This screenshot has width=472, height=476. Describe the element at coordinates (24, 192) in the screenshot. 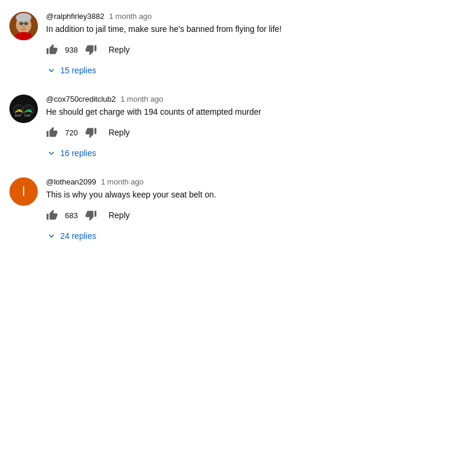

I see `avatar-lothean: l` at that location.